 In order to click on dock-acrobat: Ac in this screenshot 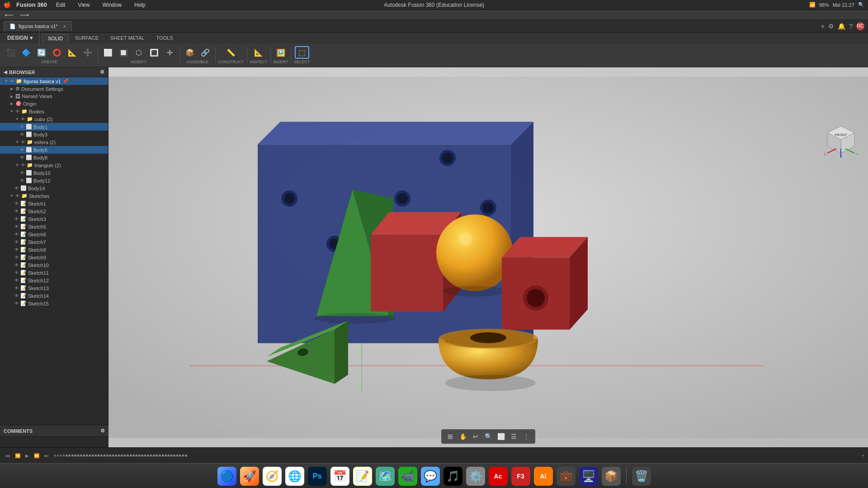, I will do `click(498, 476)`.